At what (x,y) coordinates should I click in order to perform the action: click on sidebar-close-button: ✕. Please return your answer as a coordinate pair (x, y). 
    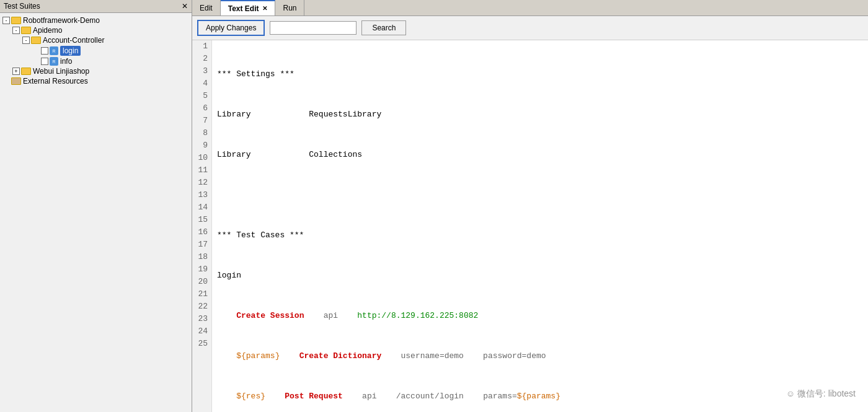
    Looking at the image, I should click on (185, 6).